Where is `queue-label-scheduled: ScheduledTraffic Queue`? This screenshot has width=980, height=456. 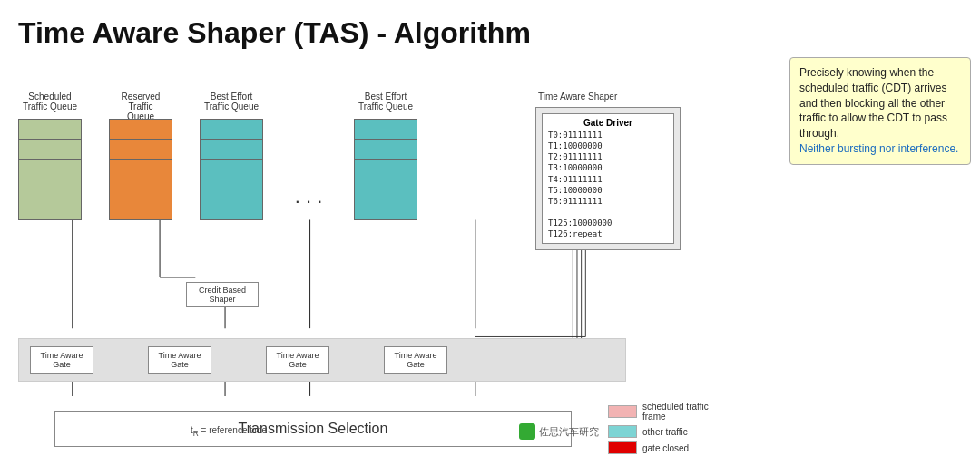
queue-label-scheduled: ScheduledTraffic Queue is located at coordinates (50, 107).